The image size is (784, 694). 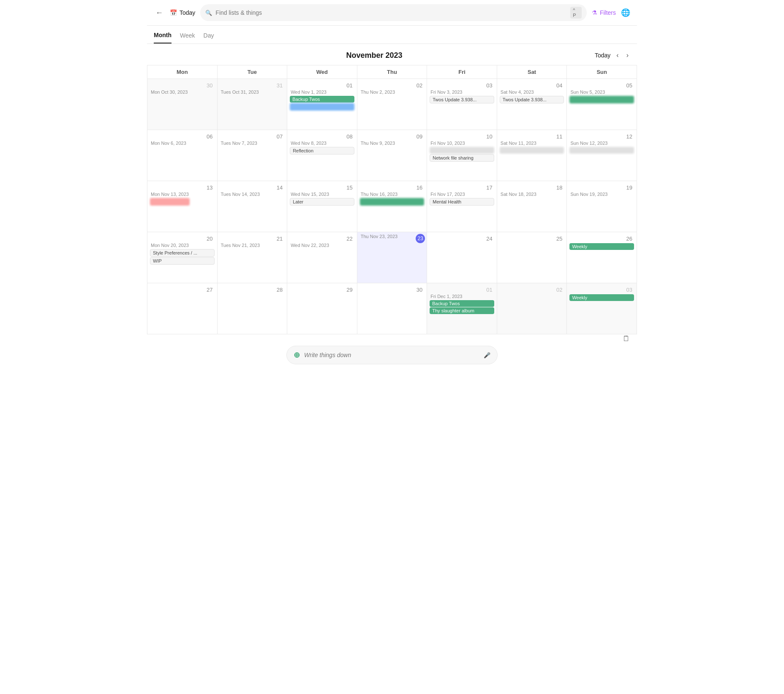 What do you see at coordinates (487, 355) in the screenshot?
I see `mic-icon: 🎤` at bounding box center [487, 355].